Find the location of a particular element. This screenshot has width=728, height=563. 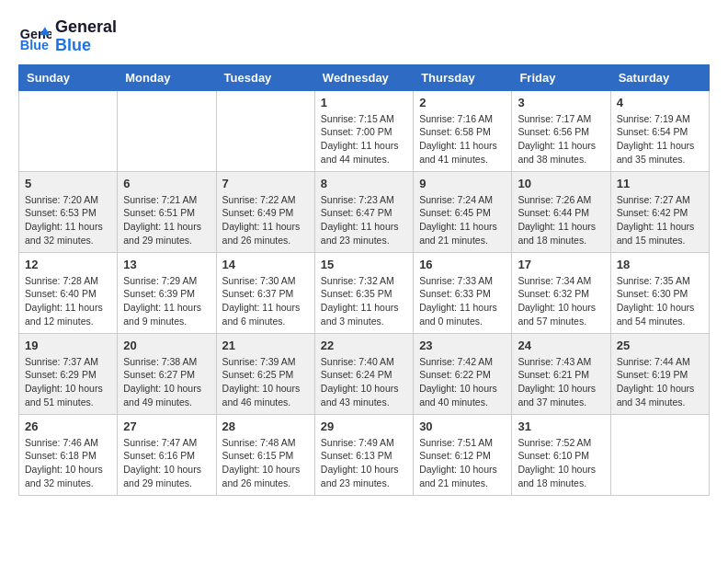

day-info: Sunrise: 7:26 AM Sunset: 6:44 PM Dayligh… is located at coordinates (561, 221).